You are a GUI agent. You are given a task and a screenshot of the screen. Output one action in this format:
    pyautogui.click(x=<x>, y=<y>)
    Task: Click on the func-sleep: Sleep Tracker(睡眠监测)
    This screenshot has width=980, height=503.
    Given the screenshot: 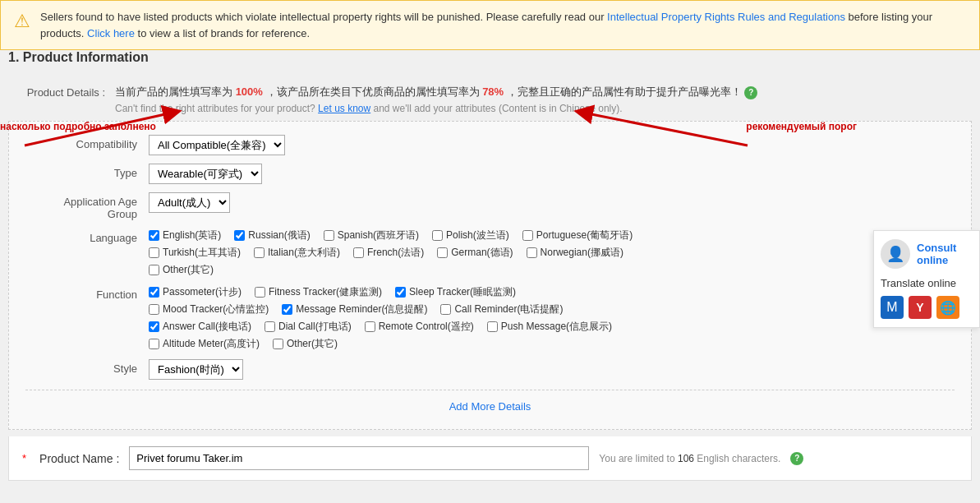 What is the action you would take?
    pyautogui.click(x=455, y=293)
    